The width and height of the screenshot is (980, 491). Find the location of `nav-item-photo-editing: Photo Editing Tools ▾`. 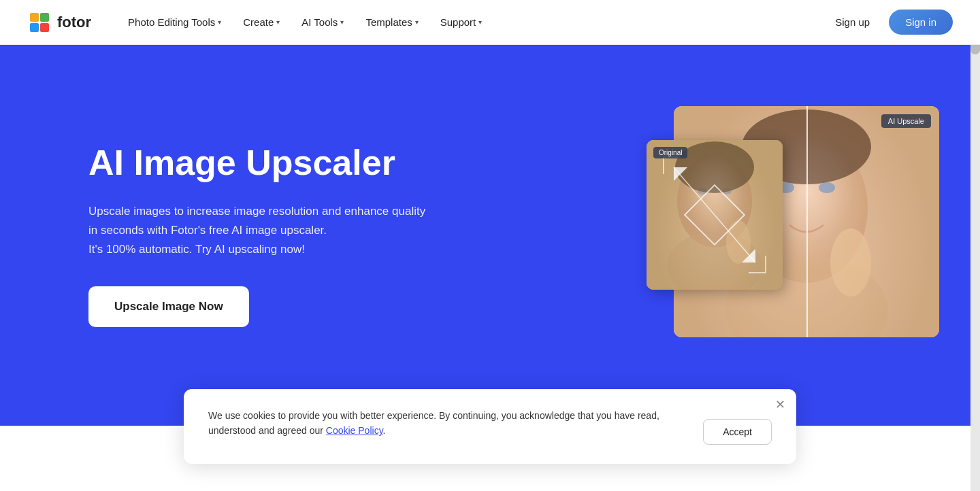

nav-item-photo-editing: Photo Editing Tools ▾ is located at coordinates (174, 22).